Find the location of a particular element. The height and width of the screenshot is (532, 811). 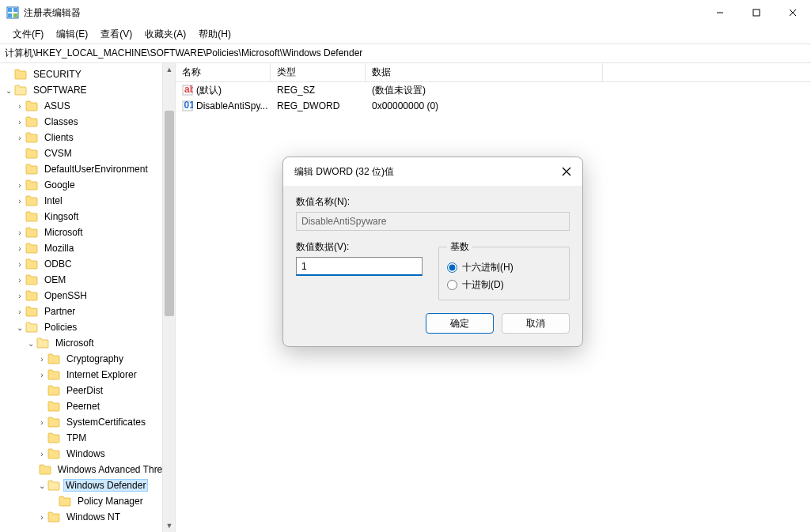

column-type: 类型 is located at coordinates (318, 73).